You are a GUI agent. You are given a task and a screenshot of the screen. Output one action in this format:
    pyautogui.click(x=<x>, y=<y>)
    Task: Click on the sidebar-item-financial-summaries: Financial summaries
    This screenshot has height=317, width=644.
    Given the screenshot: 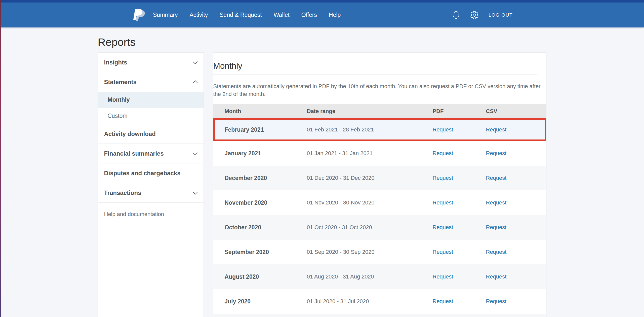 What is the action you would take?
    pyautogui.click(x=151, y=154)
    